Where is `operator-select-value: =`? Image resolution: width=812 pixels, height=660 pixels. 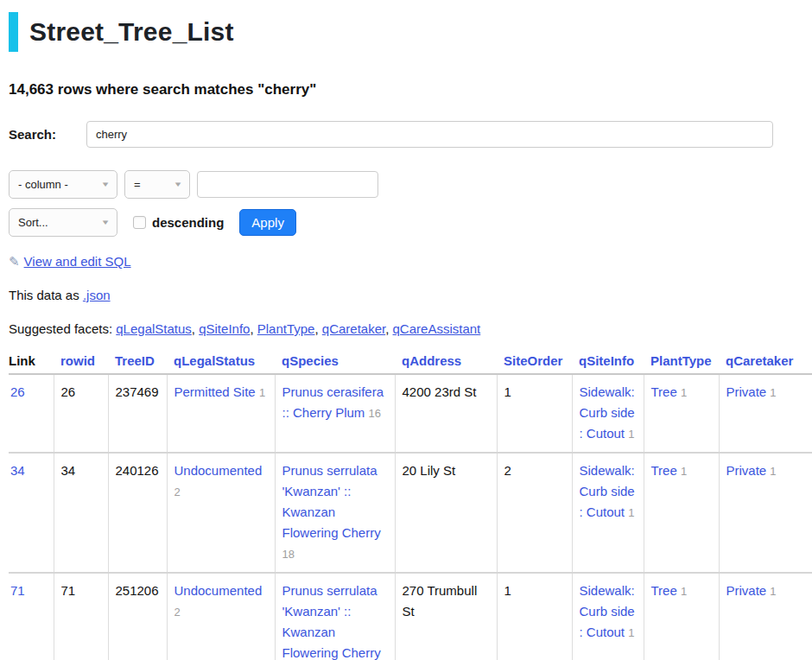
operator-select-value: = is located at coordinates (137, 185).